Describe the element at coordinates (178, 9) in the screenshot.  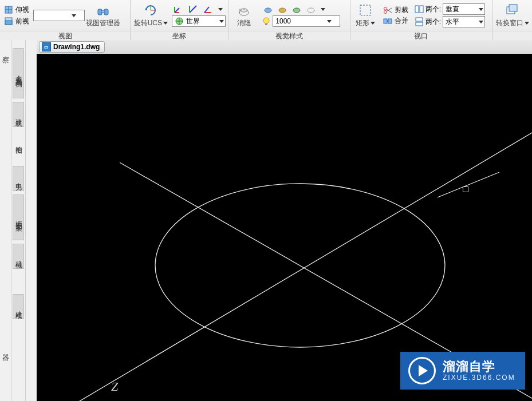
I see `ucs-xy-button` at that location.